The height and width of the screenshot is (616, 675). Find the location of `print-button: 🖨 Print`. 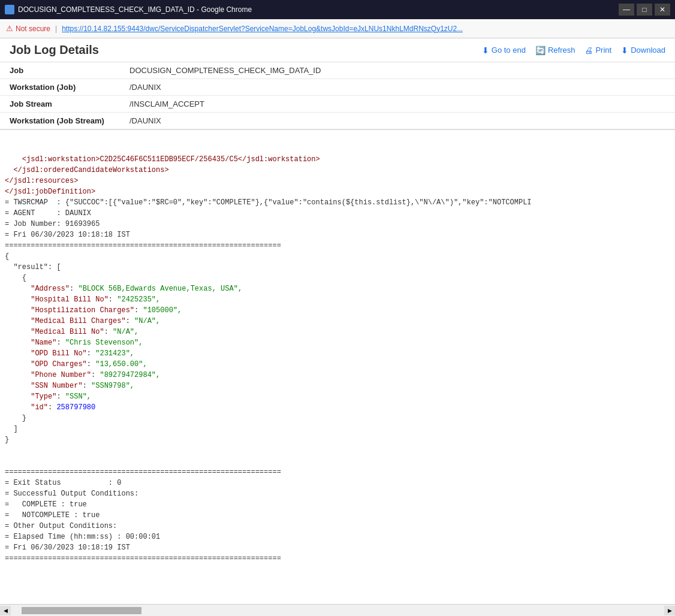

print-button: 🖨 Print is located at coordinates (598, 50).